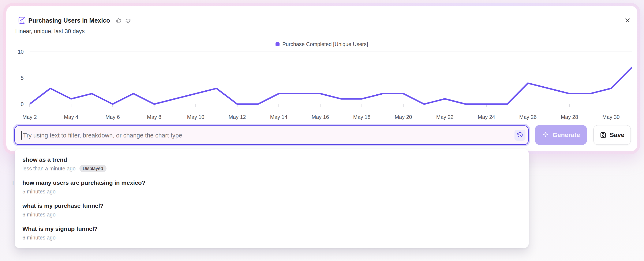 The height and width of the screenshot is (261, 644). What do you see at coordinates (612, 135) in the screenshot?
I see `save-button: Save` at bounding box center [612, 135].